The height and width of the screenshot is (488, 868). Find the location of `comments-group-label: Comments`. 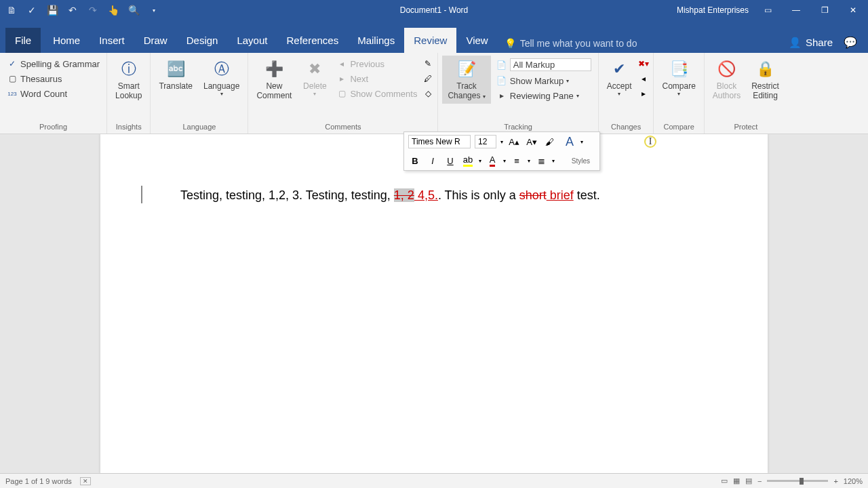

comments-group-label: Comments is located at coordinates (343, 127).